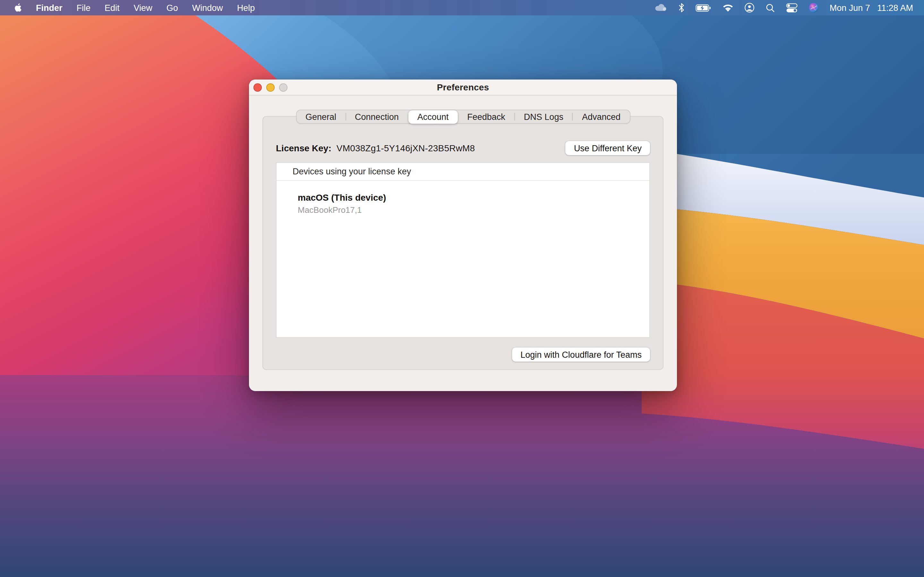 This screenshot has height=577, width=924. What do you see at coordinates (463, 87) in the screenshot?
I see `window-title: Preferences` at bounding box center [463, 87].